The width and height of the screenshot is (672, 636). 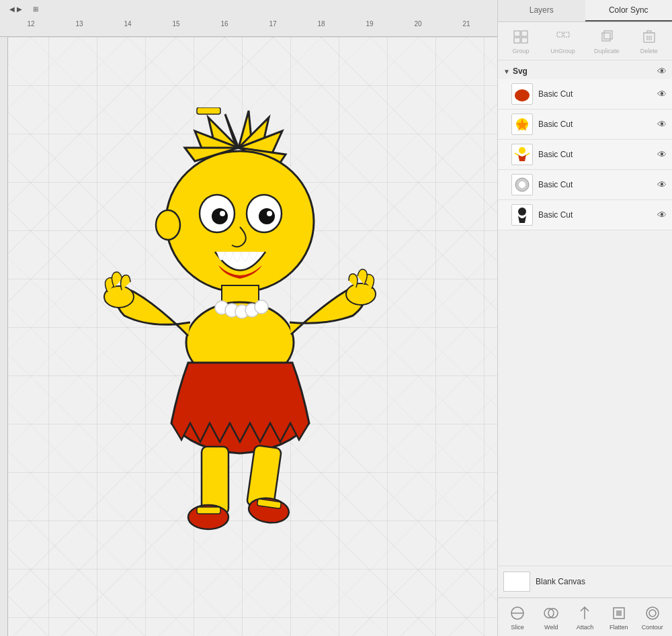 I want to click on layer-2-eye: 👁, so click(x=662, y=124).